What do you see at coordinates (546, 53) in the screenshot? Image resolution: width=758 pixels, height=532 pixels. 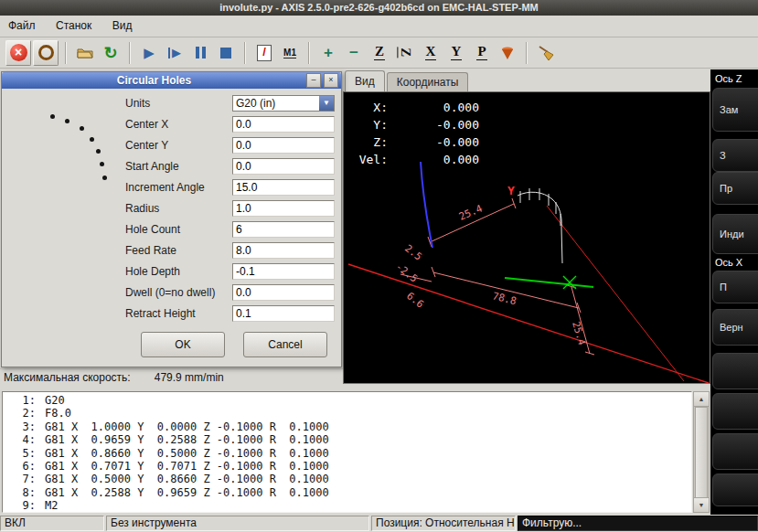 I see `broom-icon` at bounding box center [546, 53].